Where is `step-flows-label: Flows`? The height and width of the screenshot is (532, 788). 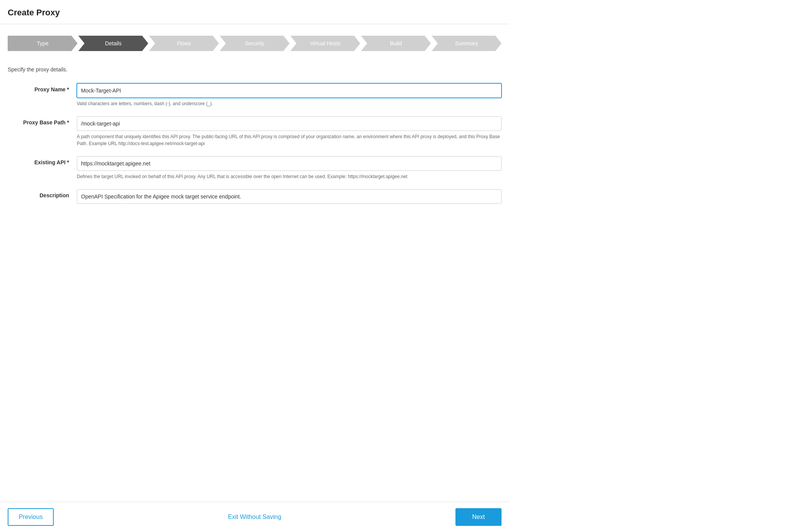 step-flows-label: Flows is located at coordinates (184, 43).